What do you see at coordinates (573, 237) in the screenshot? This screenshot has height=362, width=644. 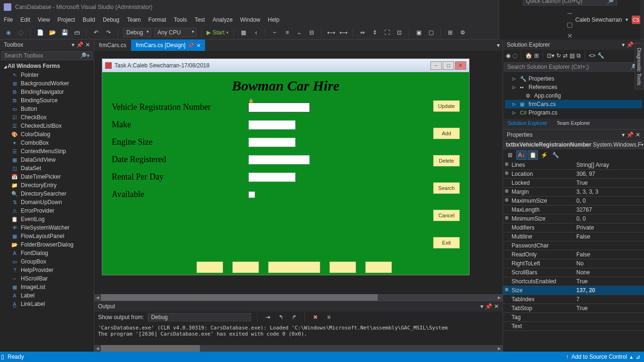 I see `property-row: MultilineFalse` at bounding box center [573, 237].